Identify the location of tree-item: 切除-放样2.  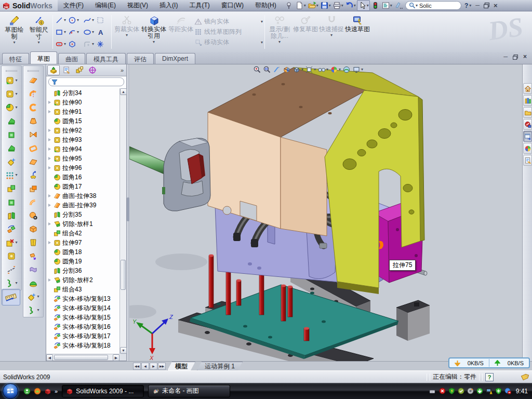
(83, 280).